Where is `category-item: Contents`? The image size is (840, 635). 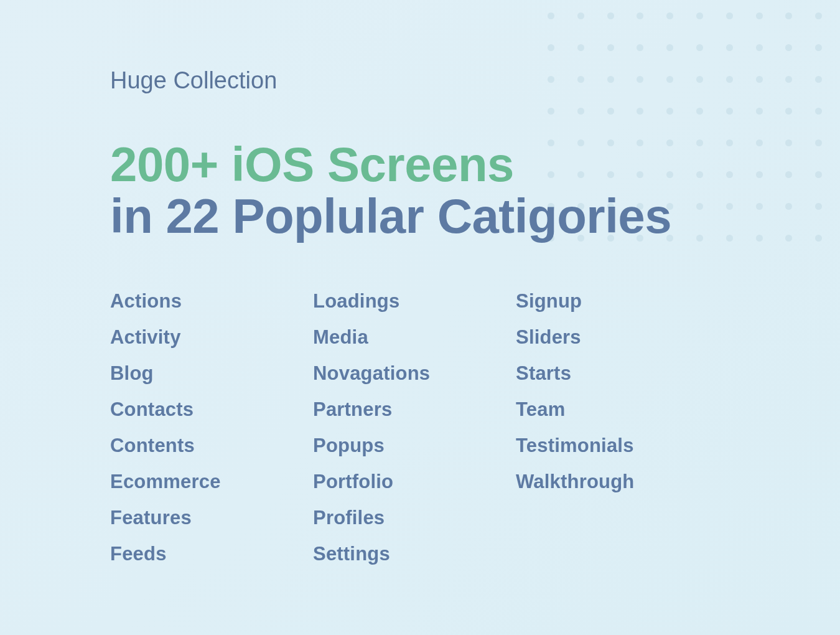
category-item: Contents is located at coordinates (212, 446).